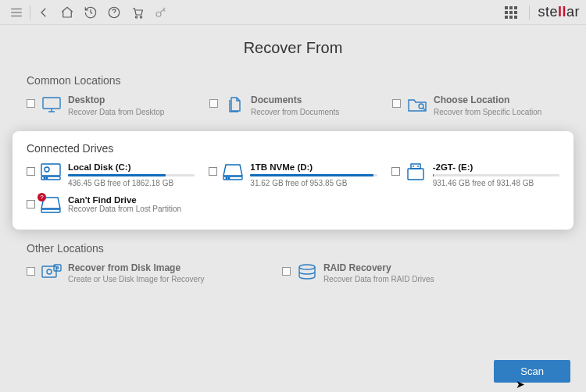 The image size is (586, 392). I want to click on menu-icon, so click(16, 12).